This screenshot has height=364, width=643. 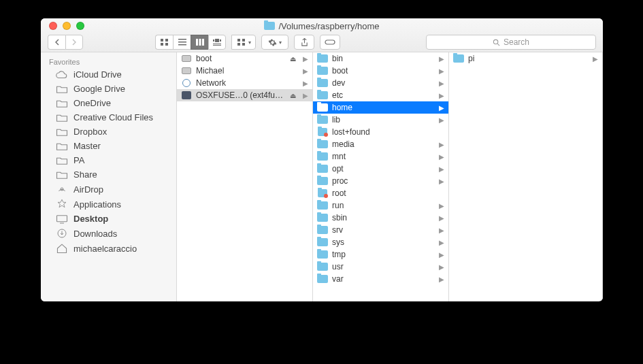 I want to click on sidebar-item-label: AirDrop, so click(x=88, y=189).